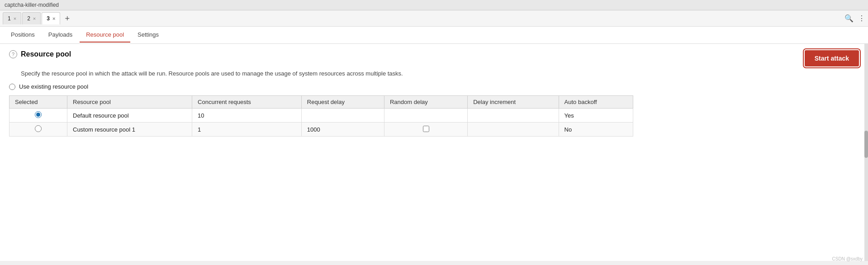 The height and width of the screenshot is (265, 868). Describe the element at coordinates (247, 102) in the screenshot. I see `col-header-concurrent: Concurrent requests` at that location.